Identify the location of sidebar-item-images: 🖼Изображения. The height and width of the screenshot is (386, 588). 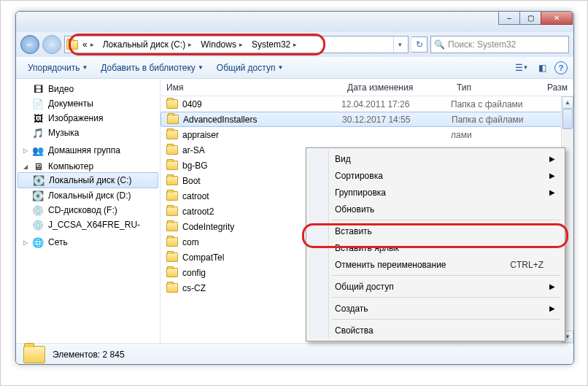
(88, 118).